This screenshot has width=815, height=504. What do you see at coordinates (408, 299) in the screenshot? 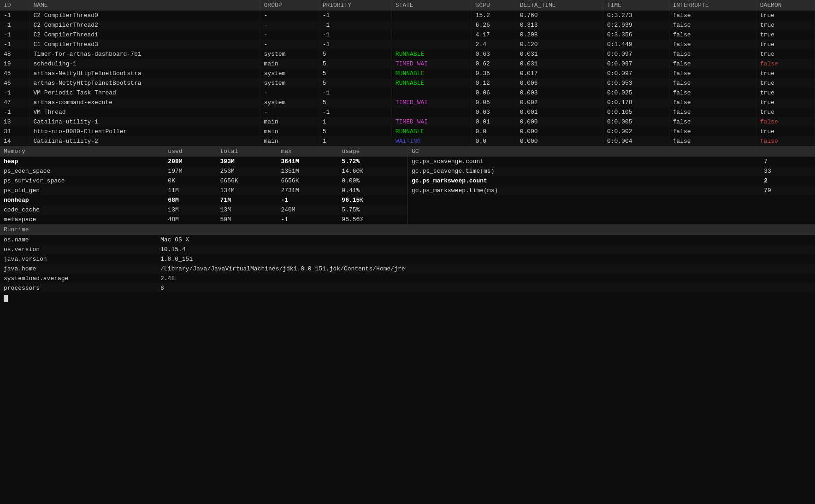
I see `cursor-line` at bounding box center [408, 299].